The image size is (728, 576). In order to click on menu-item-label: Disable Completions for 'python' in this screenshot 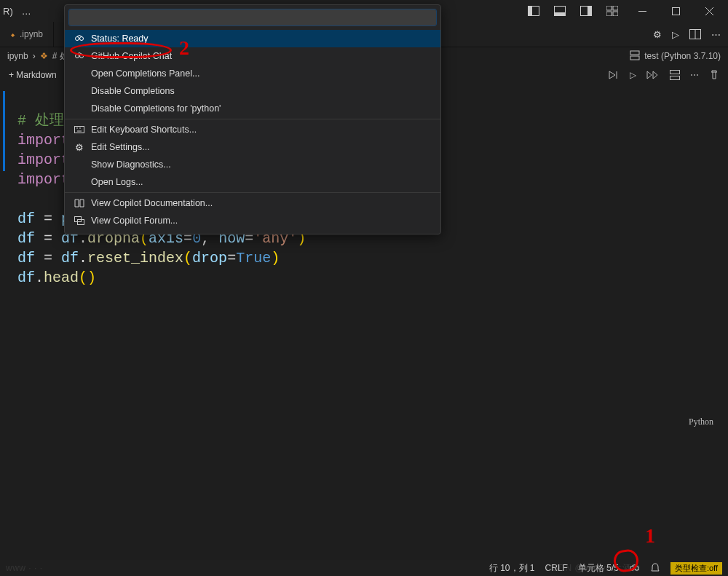, I will do `click(156, 109)`.